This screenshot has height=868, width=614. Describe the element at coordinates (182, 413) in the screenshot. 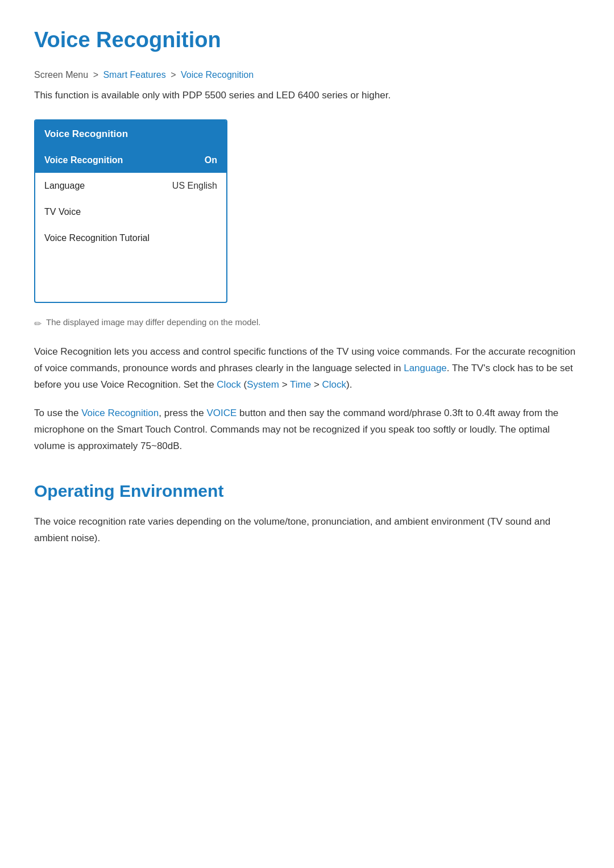

I see `body-p2-text2: , press the` at that location.